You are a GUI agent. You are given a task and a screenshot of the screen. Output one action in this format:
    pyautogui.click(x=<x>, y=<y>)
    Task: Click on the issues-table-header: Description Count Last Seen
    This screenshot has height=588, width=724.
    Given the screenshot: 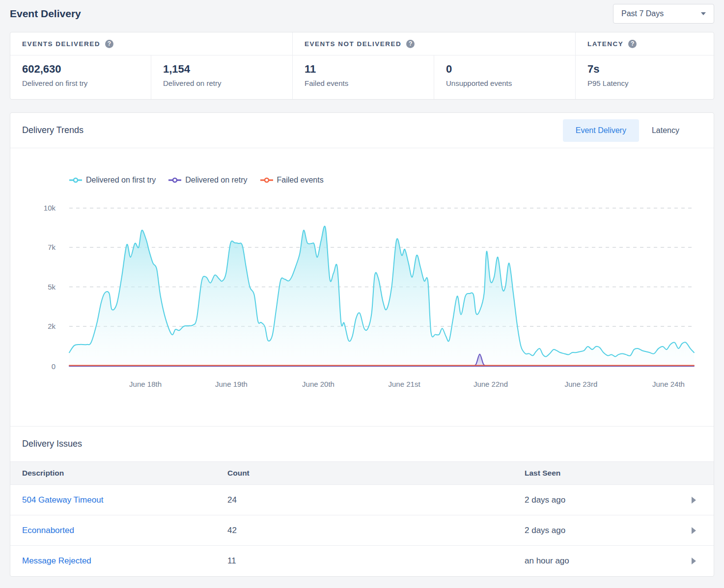 What is the action you would take?
    pyautogui.click(x=362, y=473)
    